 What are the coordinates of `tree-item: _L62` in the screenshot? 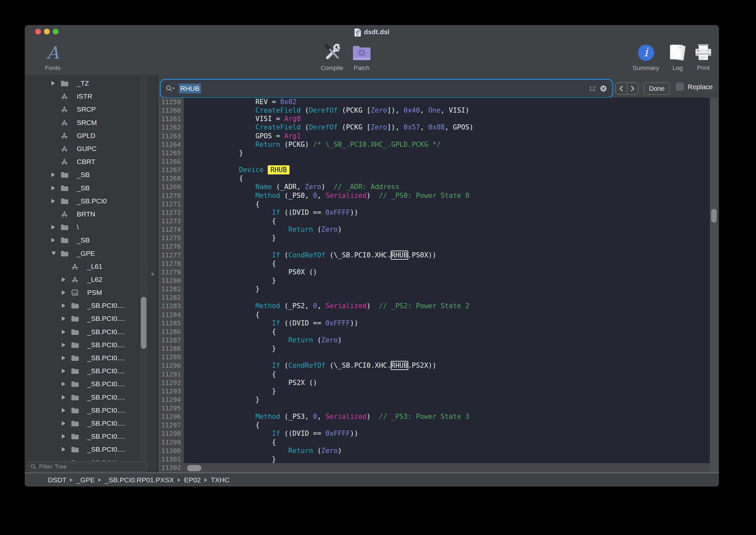 It's located at (82, 279).